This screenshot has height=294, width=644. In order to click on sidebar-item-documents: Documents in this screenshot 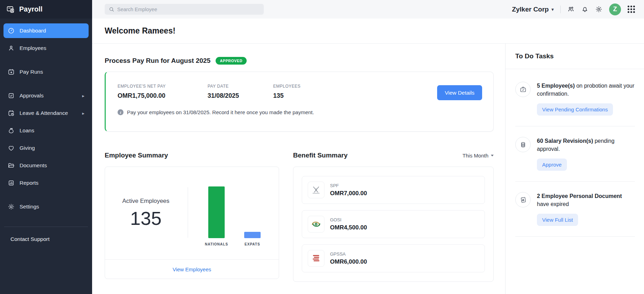, I will do `click(46, 166)`.